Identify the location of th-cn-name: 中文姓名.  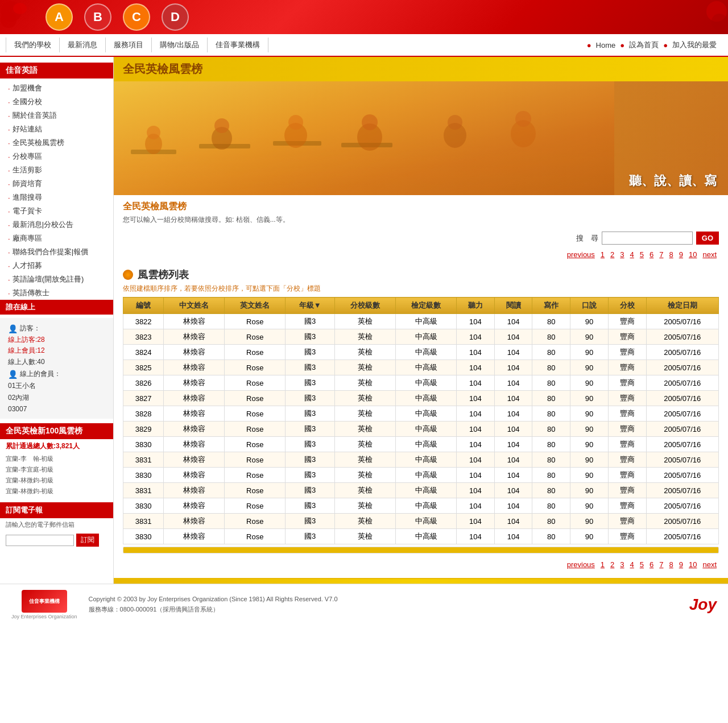
(195, 306).